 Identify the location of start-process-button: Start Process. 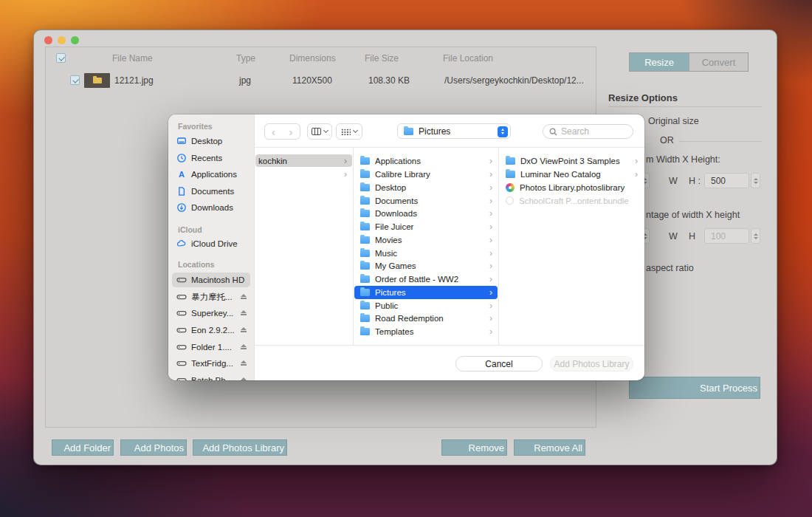
(695, 388).